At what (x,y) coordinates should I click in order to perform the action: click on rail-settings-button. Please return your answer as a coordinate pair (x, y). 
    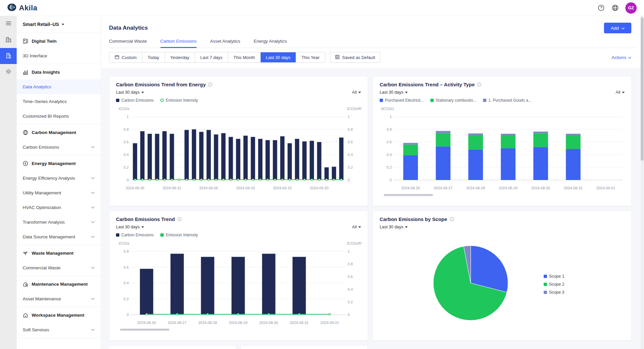
    Looking at the image, I should click on (8, 72).